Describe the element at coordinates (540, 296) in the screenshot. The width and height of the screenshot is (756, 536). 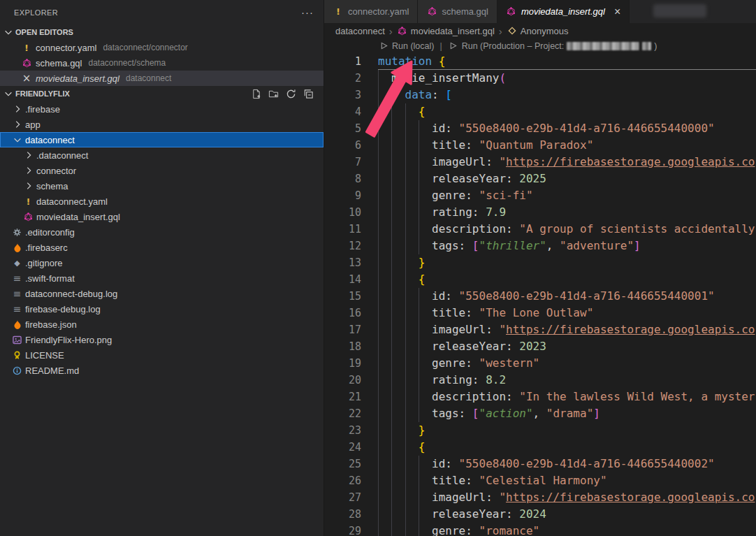
I see `code-line: 15 id: "550e8400-e29b-41d4-a716-44665544…` at that location.